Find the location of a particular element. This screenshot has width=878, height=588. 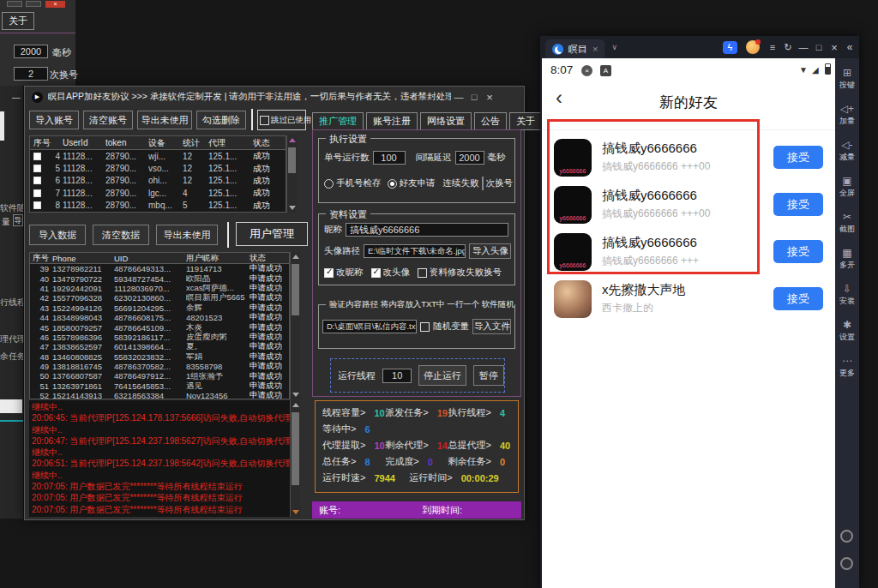

tab-close-icon: × is located at coordinates (595, 49).